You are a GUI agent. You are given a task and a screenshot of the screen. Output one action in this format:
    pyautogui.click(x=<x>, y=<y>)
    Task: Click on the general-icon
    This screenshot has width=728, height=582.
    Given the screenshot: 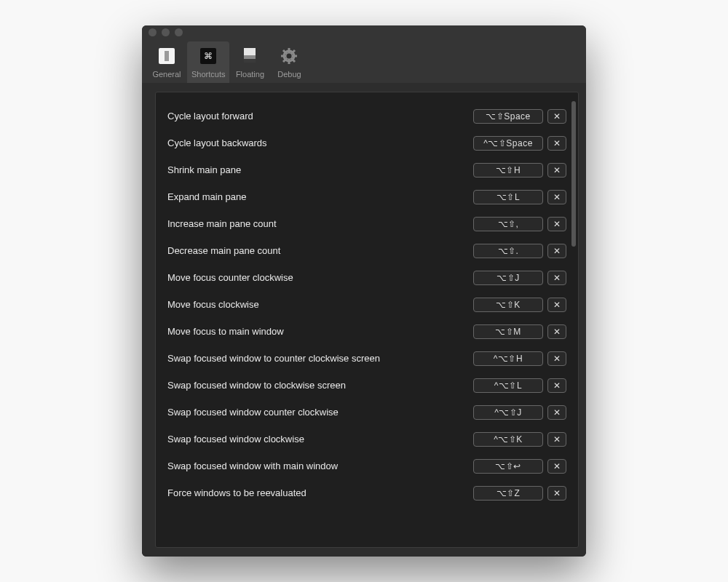 What is the action you would take?
    pyautogui.click(x=167, y=56)
    